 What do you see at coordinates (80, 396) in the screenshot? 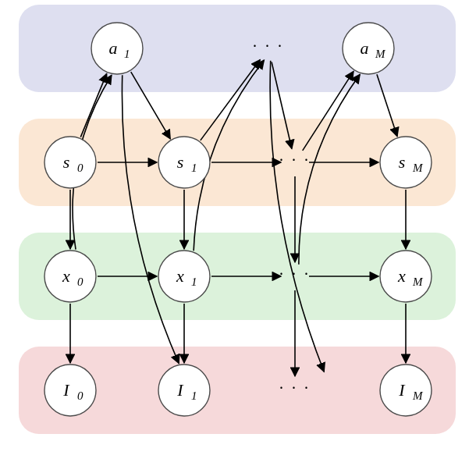
I see `node-sub-I0: 0` at bounding box center [80, 396].